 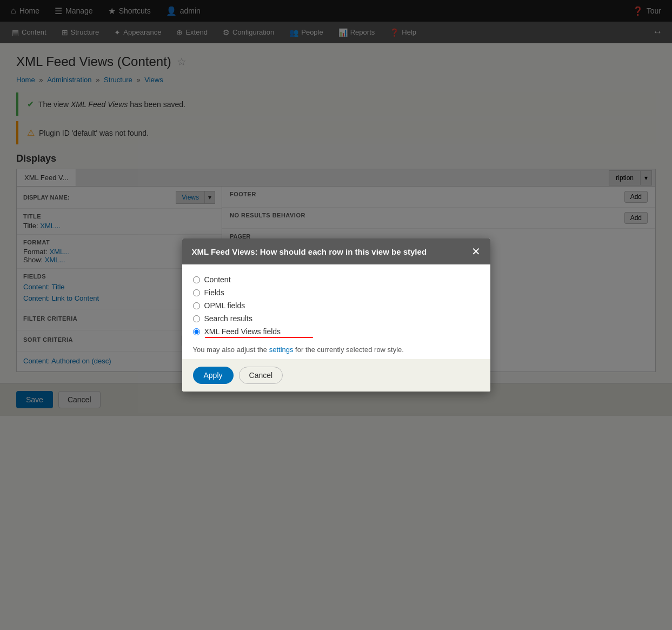 I want to click on radio-opml-input, so click(x=197, y=306).